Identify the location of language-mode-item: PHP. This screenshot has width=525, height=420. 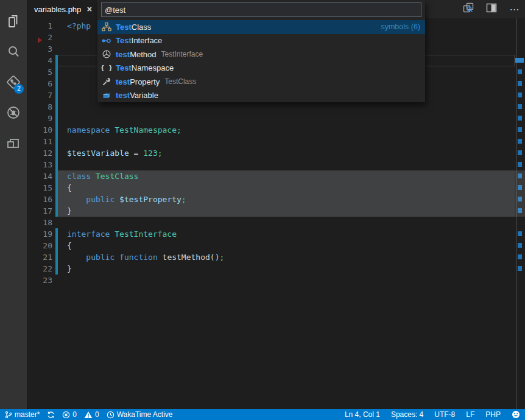
(493, 415).